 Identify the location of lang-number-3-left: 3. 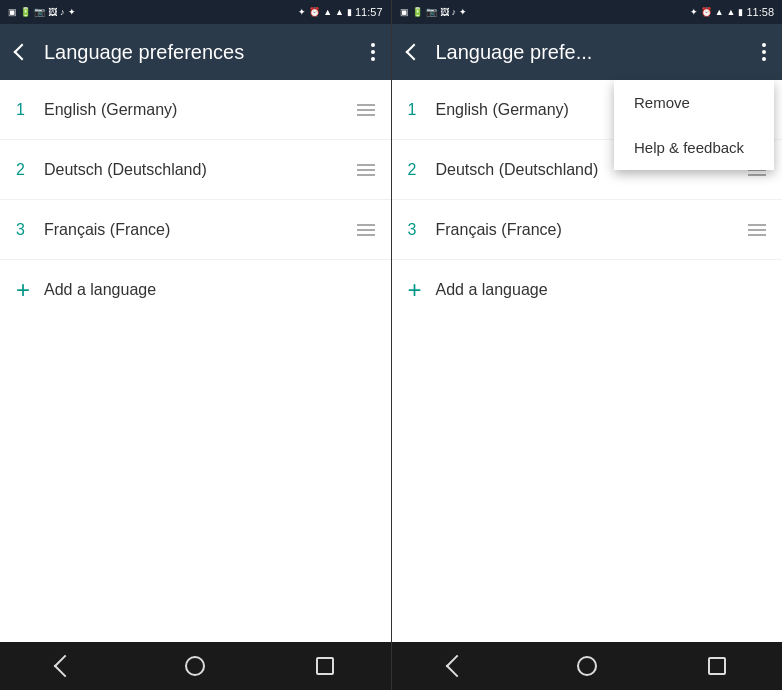
(30, 230).